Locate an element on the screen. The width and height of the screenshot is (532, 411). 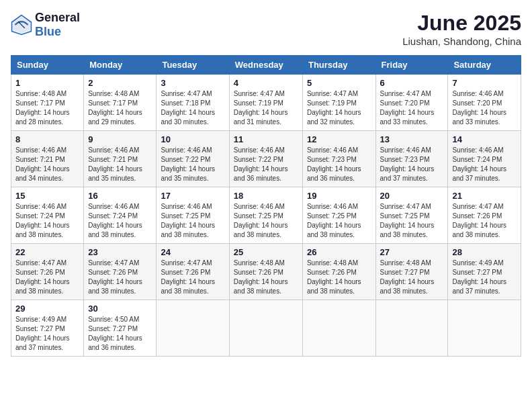
calendar-week-1: 1Sunrise: 4:48 AM Sunset: 7:17 PM Daylig… is located at coordinates (266, 103).